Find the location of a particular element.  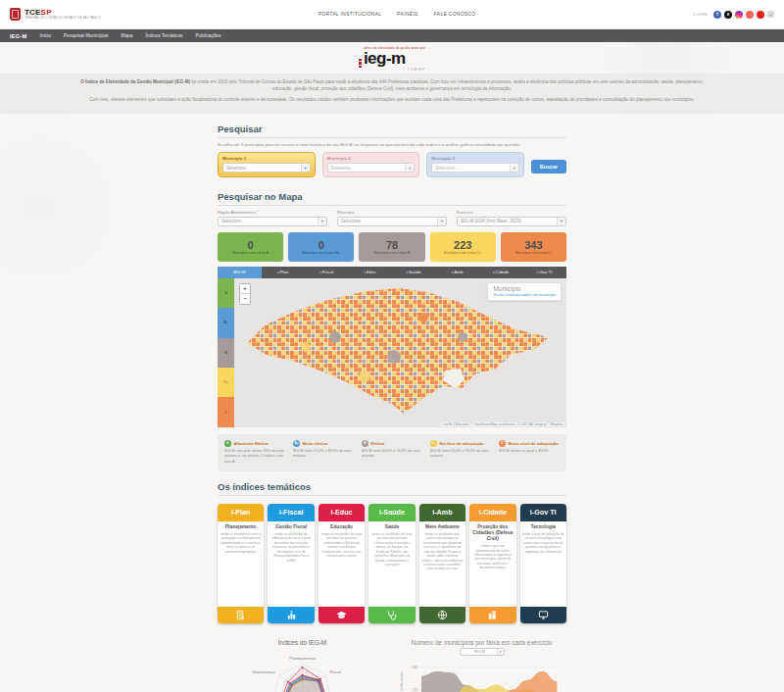

choropleth-map: A B+ B C+ C + − is located at coordinates (392, 353).